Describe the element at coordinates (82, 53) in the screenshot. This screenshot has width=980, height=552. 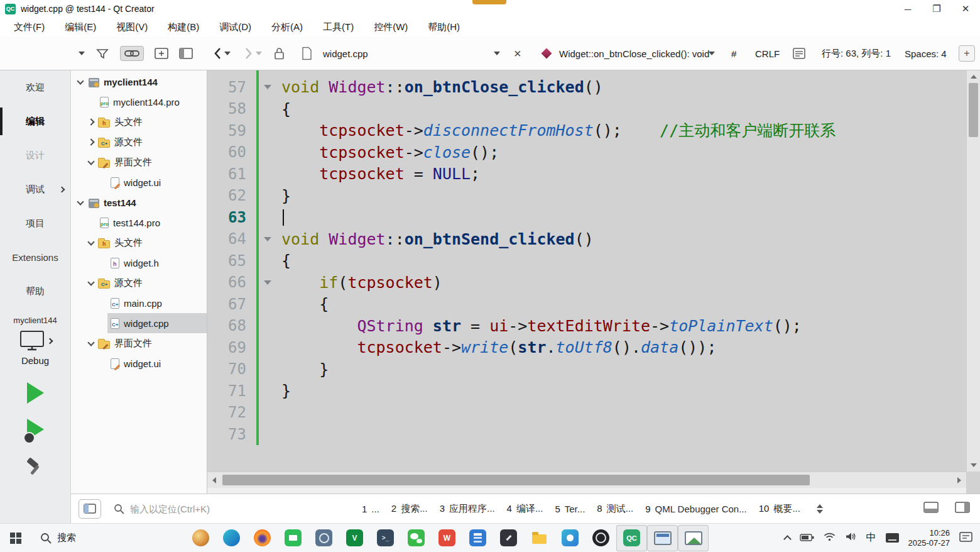
I see `pane-selector-dropdown-icon` at that location.